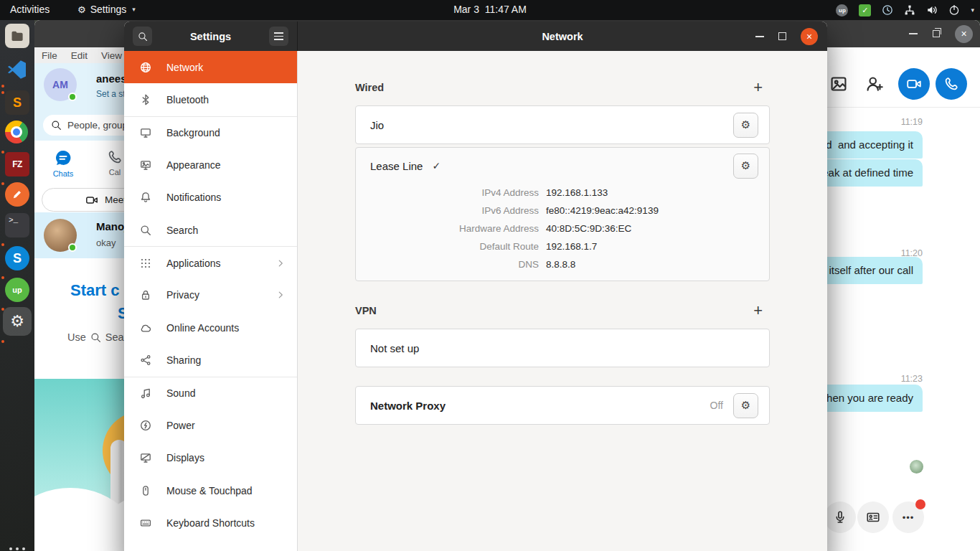 This screenshot has height=551, width=980. What do you see at coordinates (211, 67) in the screenshot?
I see `sidebar-item-network: Network` at bounding box center [211, 67].